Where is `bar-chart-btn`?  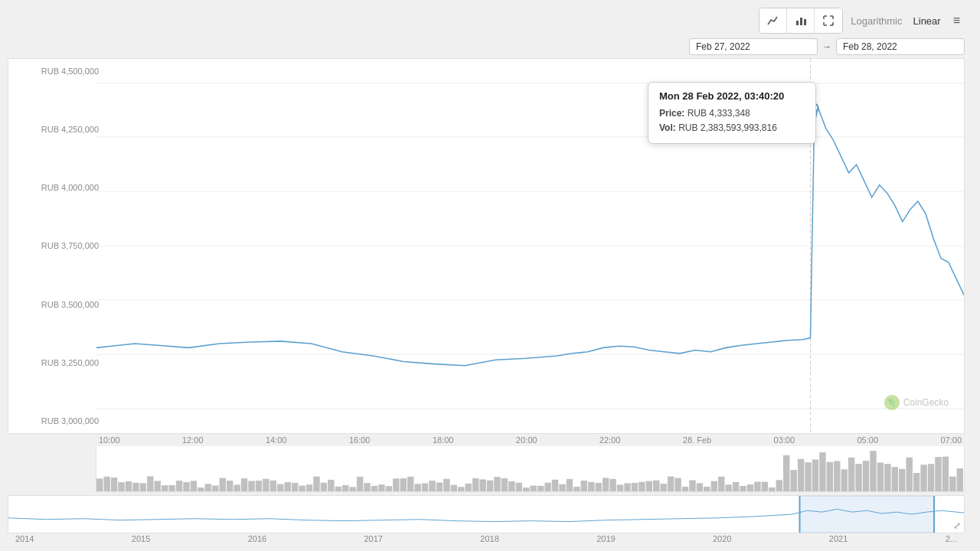
bar-chart-btn is located at coordinates (801, 21).